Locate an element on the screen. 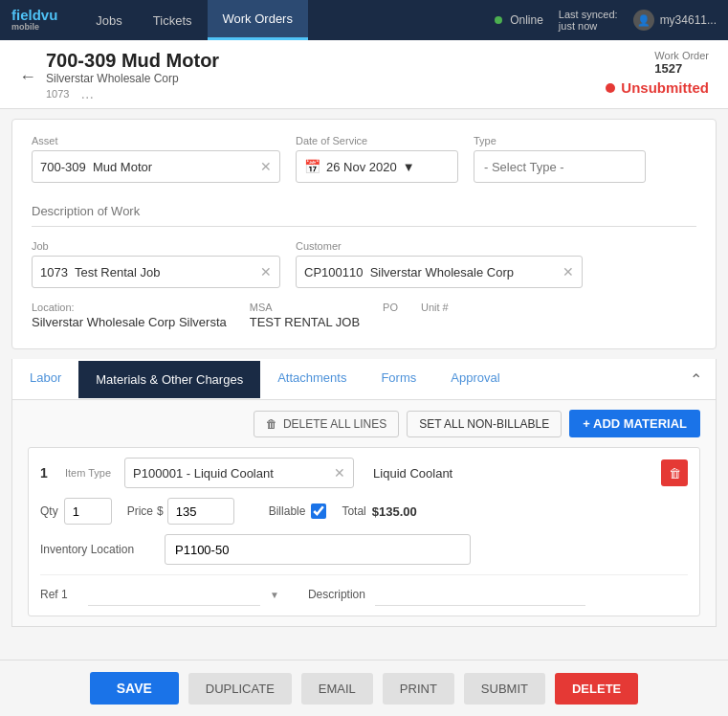 Image resolution: width=728 pixels, height=716 pixels. msa-group: MSA TEST RENTAL JOB is located at coordinates (304, 316).